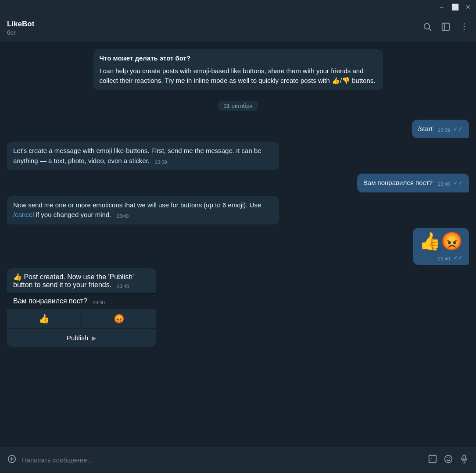 The height and width of the screenshot is (473, 476). Describe the element at coordinates (77, 338) in the screenshot. I see `publish-label: Publish` at that location.